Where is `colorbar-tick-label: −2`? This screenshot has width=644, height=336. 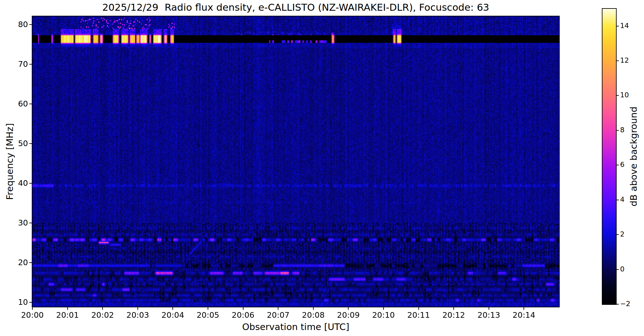 colorbar-tick-label: −2 is located at coordinates (625, 304).